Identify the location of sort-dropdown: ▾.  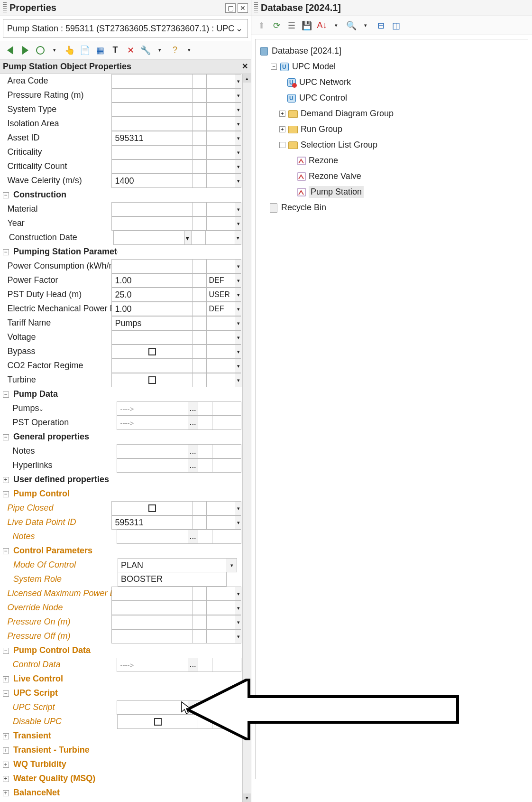
(336, 26).